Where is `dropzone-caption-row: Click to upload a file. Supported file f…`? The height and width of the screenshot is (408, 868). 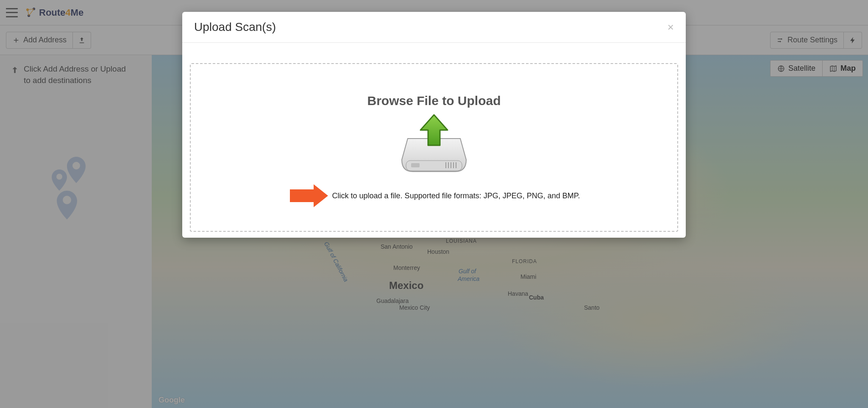
dropzone-caption-row: Click to upload a file. Supported file f… is located at coordinates (434, 196).